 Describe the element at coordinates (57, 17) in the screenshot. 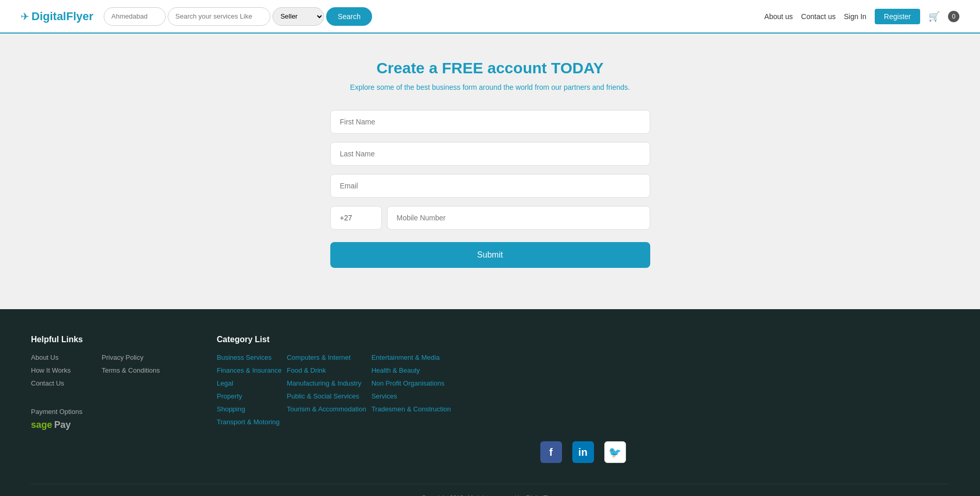

I see `logo-area: ✈ DigitalFlyer` at that location.